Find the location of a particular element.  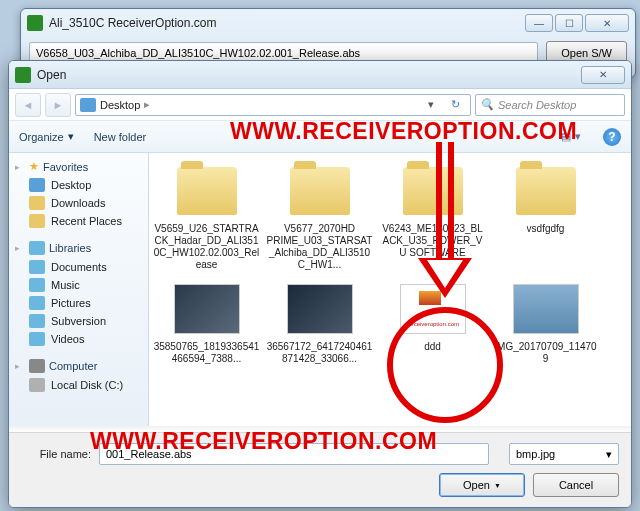

sidebar-item-videos: Videos is located at coordinates (78, 339).